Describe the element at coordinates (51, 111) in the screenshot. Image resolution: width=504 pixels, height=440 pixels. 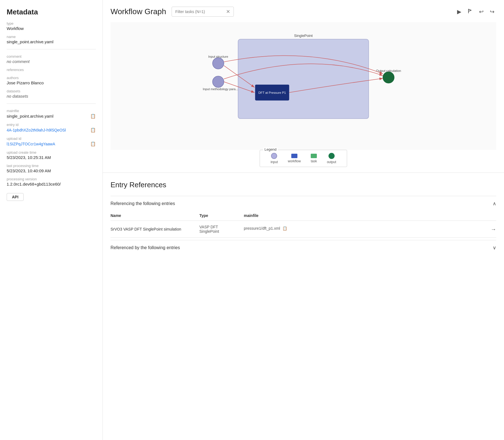
I see `mainfile-label: mainfile` at that location.